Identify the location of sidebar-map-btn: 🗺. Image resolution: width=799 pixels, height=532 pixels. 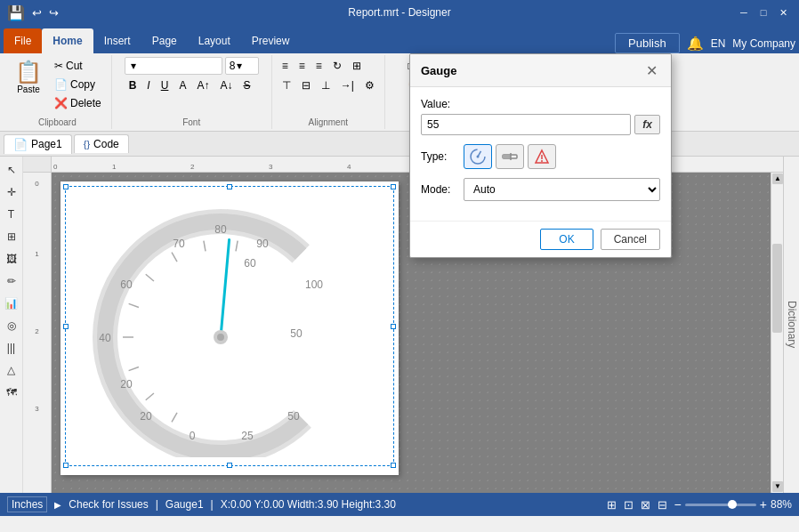
(12, 392).